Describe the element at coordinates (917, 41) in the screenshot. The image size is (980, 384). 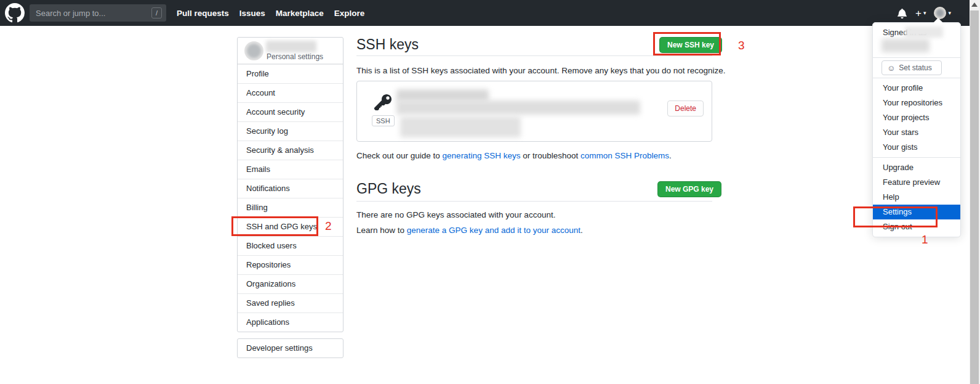
I see `signed-in-row: Signed in as` at that location.